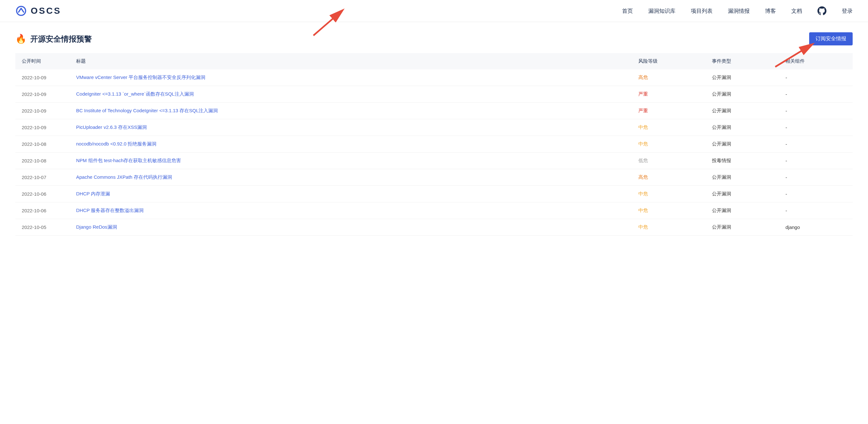  Describe the element at coordinates (351, 77) in the screenshot. I see `cell-title-link: VMware vCenter Server 平台服务控制器不安全反序列化漏洞` at that location.